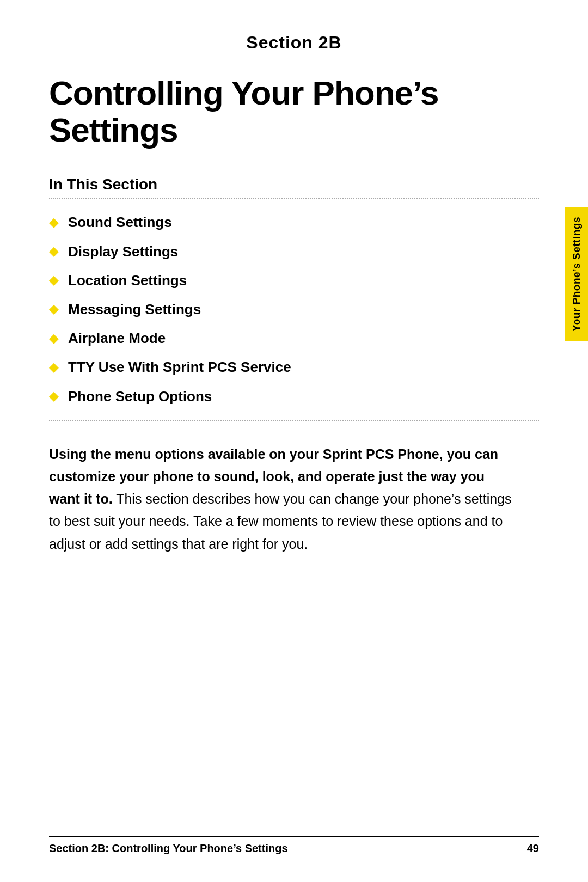 The height and width of the screenshot is (882, 588). Describe the element at coordinates (294, 42) in the screenshot. I see `section-label: Section 2B` at that location.